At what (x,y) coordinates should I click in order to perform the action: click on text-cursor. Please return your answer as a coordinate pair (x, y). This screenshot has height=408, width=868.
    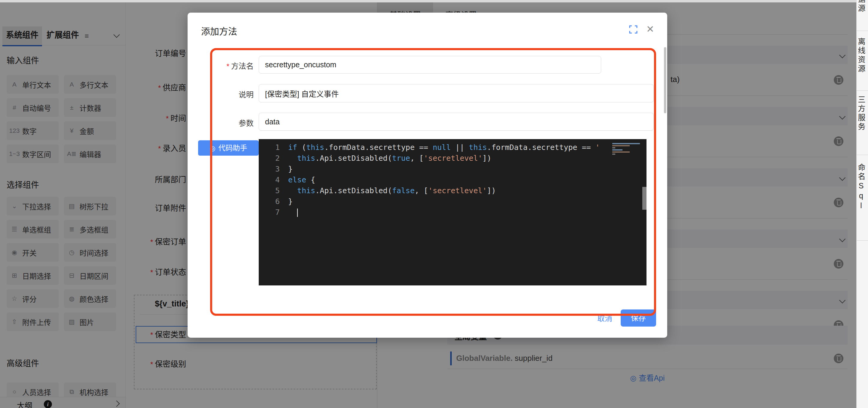
    Looking at the image, I should click on (298, 212).